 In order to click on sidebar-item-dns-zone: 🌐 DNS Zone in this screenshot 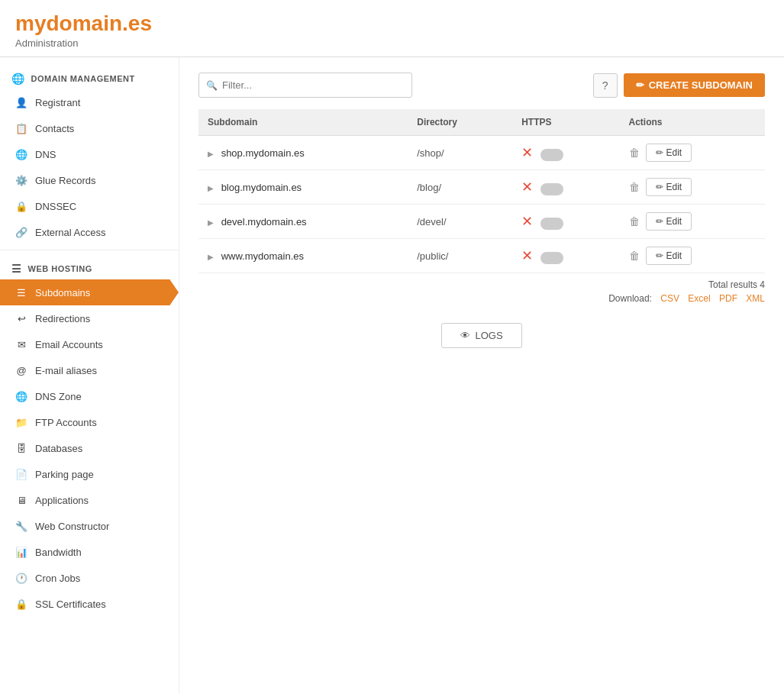, I will do `click(89, 396)`.